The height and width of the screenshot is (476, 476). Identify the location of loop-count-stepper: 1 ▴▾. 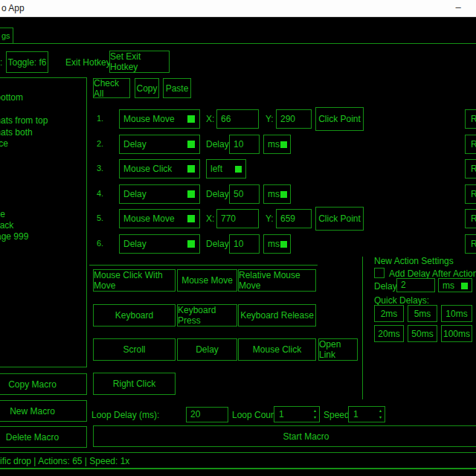
(297, 414).